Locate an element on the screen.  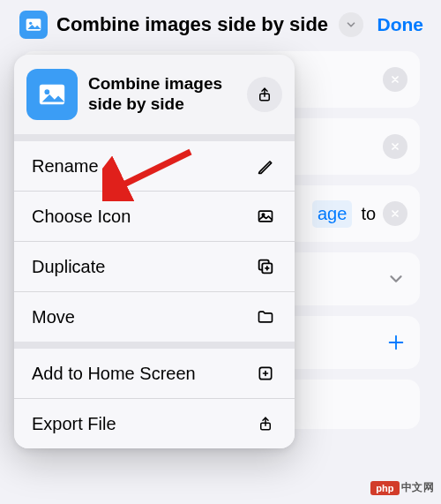
export-icon is located at coordinates (265, 424).